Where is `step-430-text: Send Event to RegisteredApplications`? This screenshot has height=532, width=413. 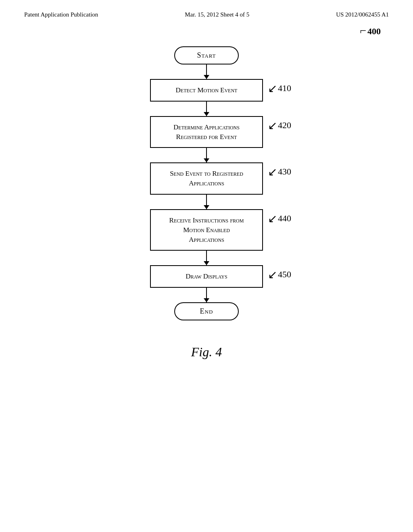 step-430-text: Send Event to RegisteredApplications is located at coordinates (206, 178).